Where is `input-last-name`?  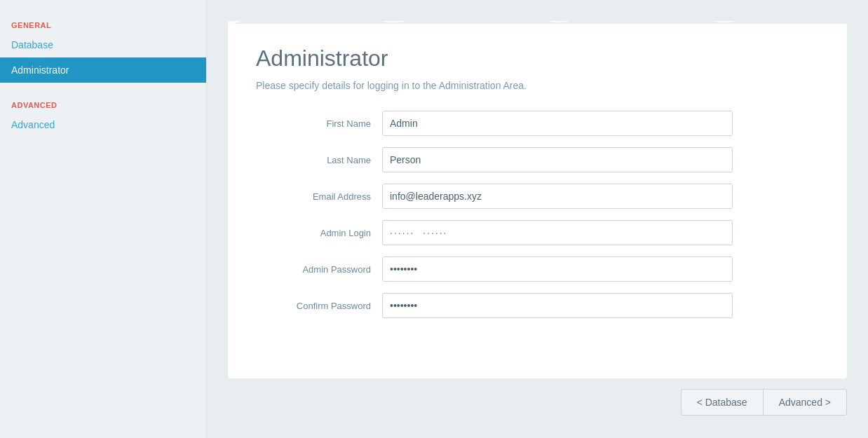
input-last-name is located at coordinates (557, 160).